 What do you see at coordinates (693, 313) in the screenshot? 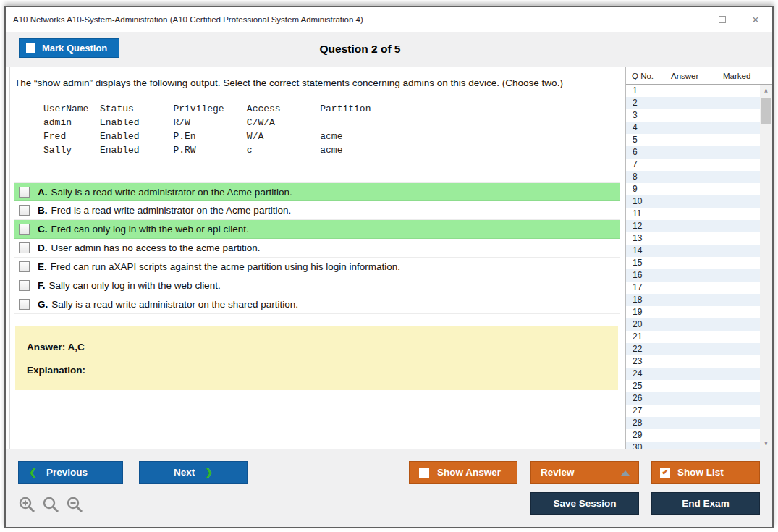
I see `question-list-row: 19` at bounding box center [693, 313].